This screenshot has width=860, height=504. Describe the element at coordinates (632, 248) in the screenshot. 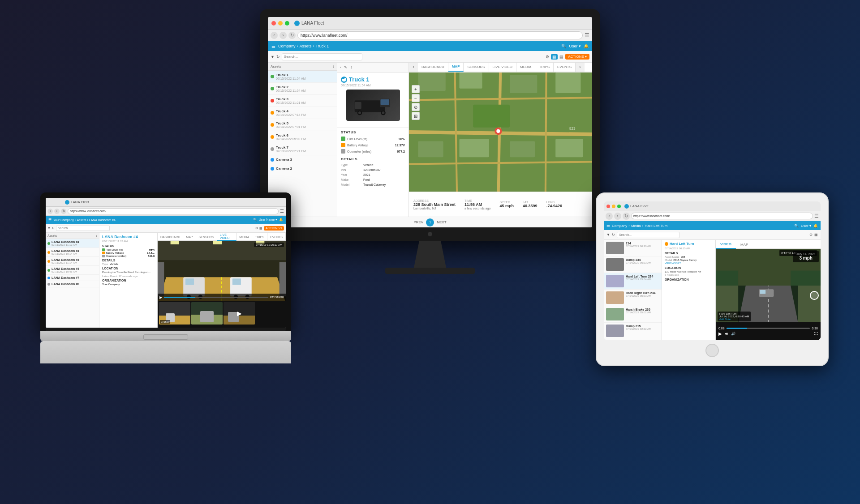

I see `tablet-media-item-0: 214 07/14/2022 06:30 AM` at that location.